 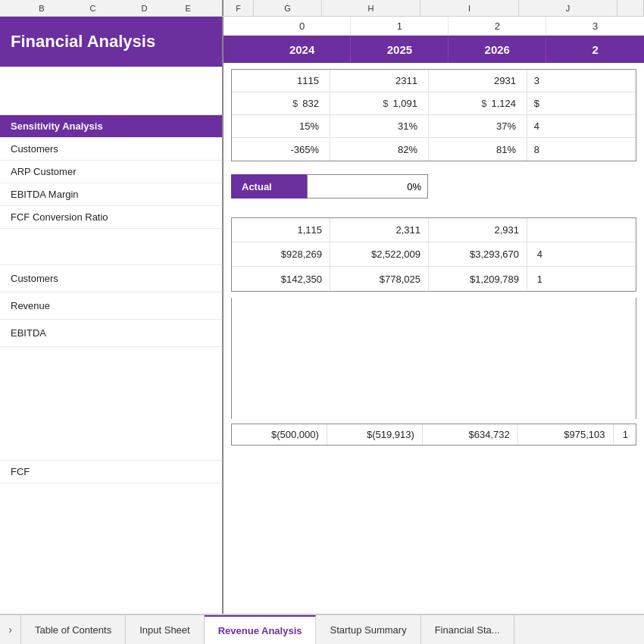 I want to click on main-revenue-2025: $ 2,522,009, so click(x=380, y=255).